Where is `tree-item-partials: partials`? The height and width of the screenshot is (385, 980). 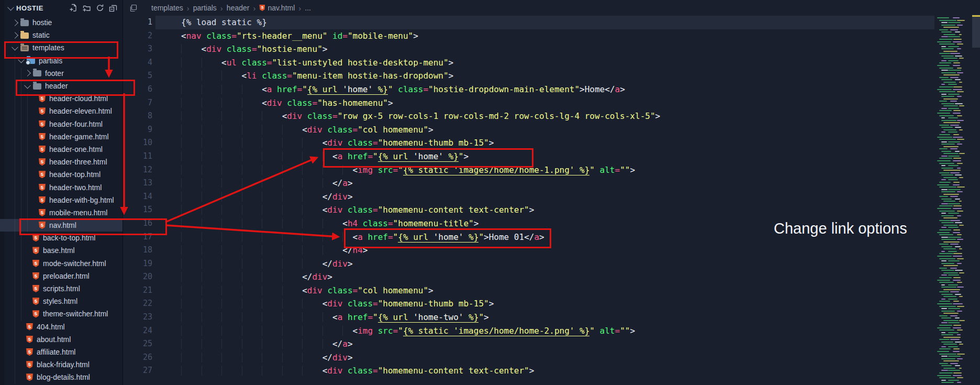 tree-item-partials: partials is located at coordinates (61, 61).